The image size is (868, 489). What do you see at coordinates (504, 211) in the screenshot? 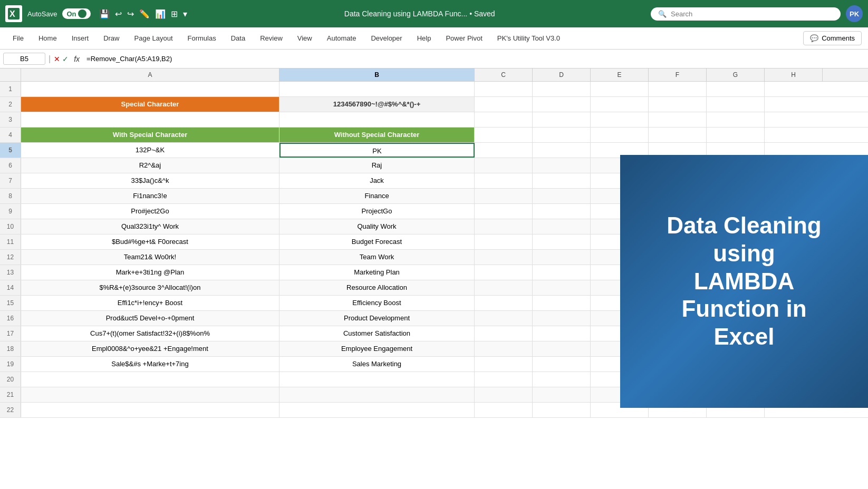
I see `cell-c9` at bounding box center [504, 211].